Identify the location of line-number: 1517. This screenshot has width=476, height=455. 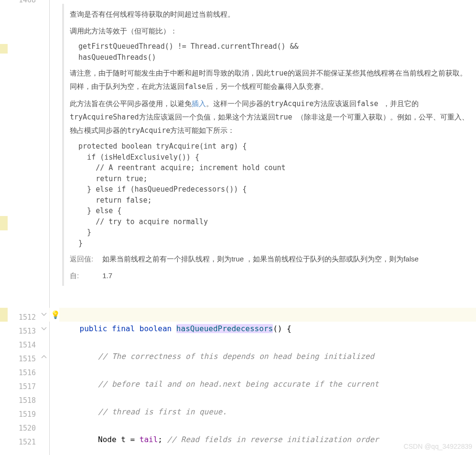
(24, 387).